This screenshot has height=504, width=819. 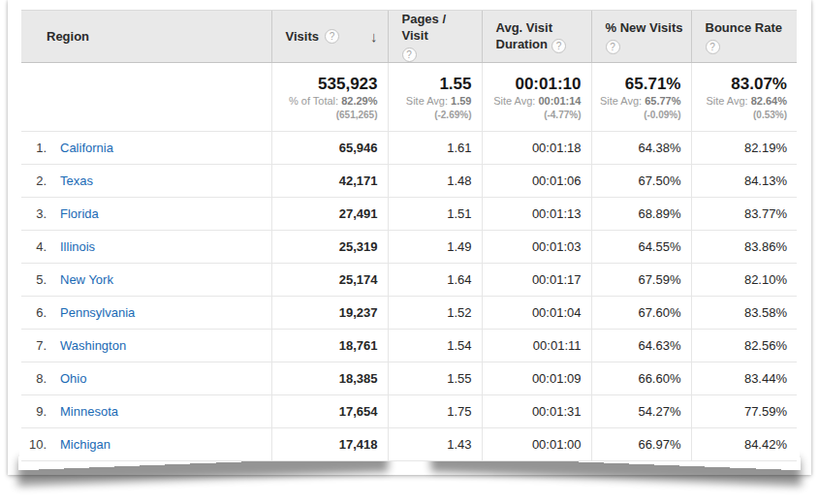 I want to click on row-rank: 2., so click(x=35, y=180).